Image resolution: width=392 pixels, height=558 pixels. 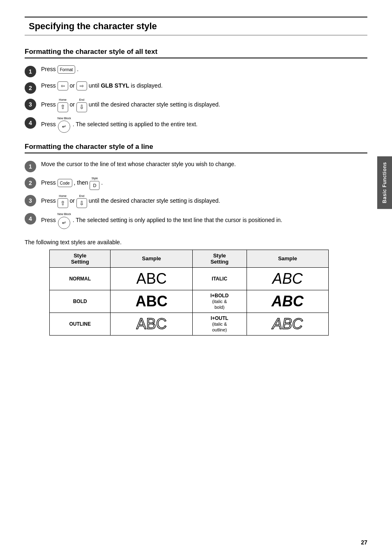 I want to click on step-2-content-3: Press Home ⇧ or End ⇩ un, so click(x=204, y=201).